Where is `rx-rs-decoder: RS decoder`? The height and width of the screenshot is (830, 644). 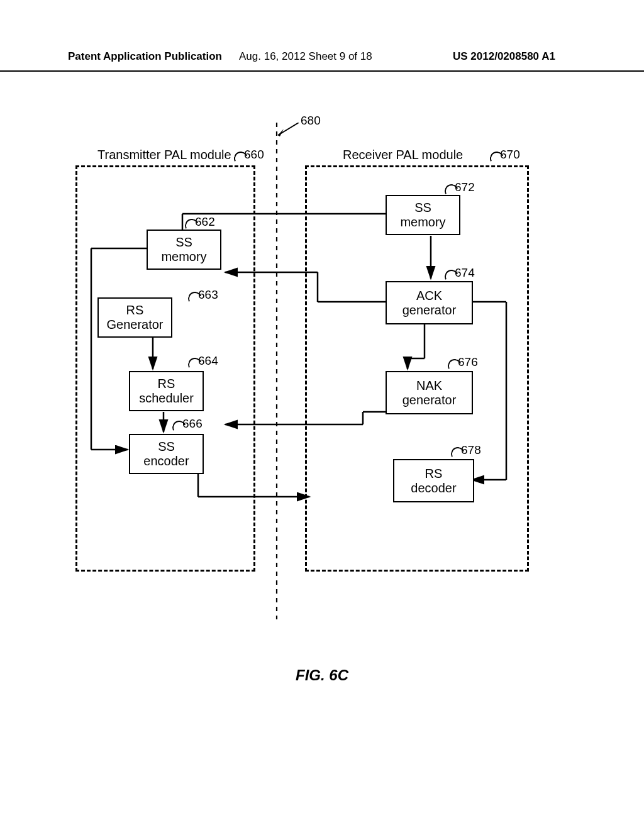 rx-rs-decoder: RS decoder is located at coordinates (434, 480).